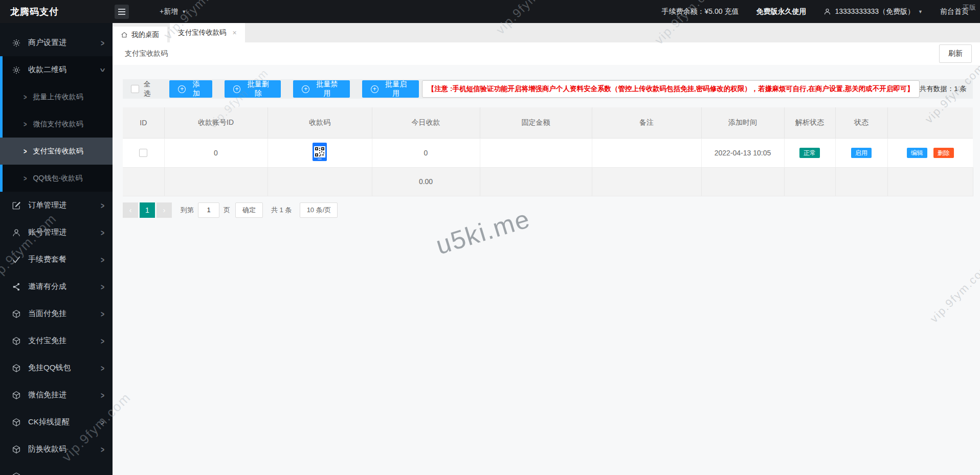 This screenshot has width=980, height=475. Describe the element at coordinates (190, 89) in the screenshot. I see `add-button: + 添加` at that location.